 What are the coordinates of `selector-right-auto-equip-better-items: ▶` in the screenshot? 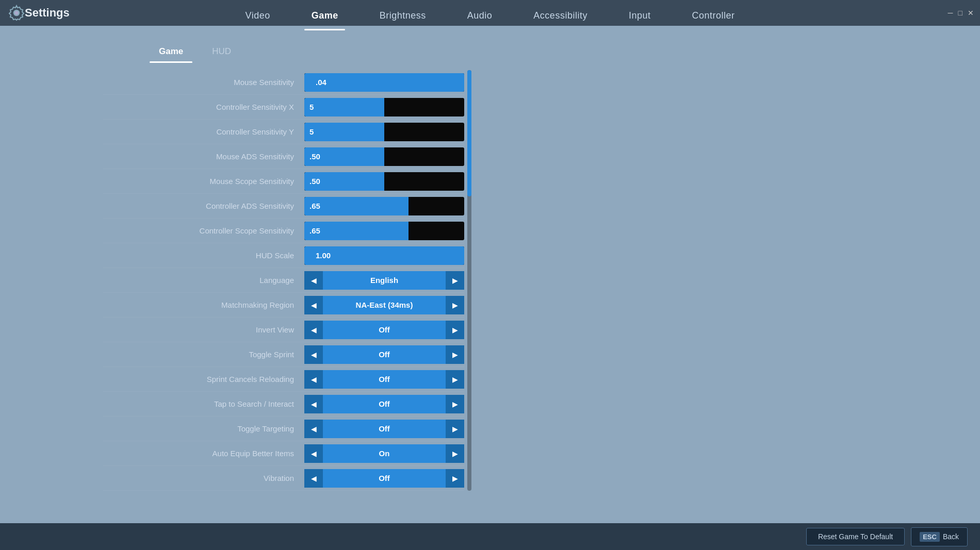 It's located at (455, 454).